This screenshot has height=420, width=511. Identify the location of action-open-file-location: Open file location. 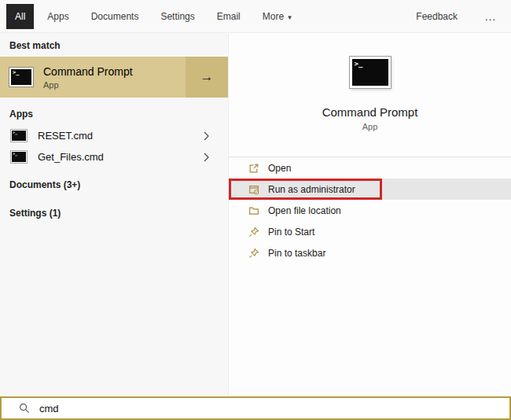
(369, 211).